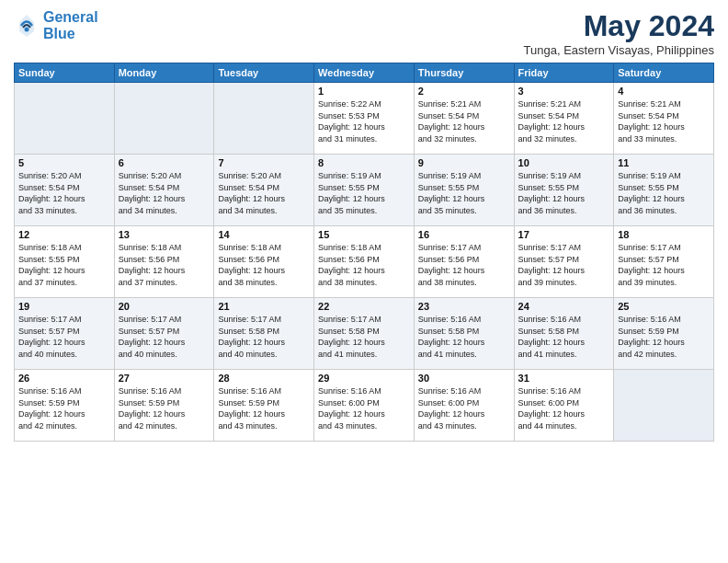 This screenshot has height=563, width=728. What do you see at coordinates (64, 283) in the screenshot?
I see `cell-info: and 37 minutes.` at bounding box center [64, 283].